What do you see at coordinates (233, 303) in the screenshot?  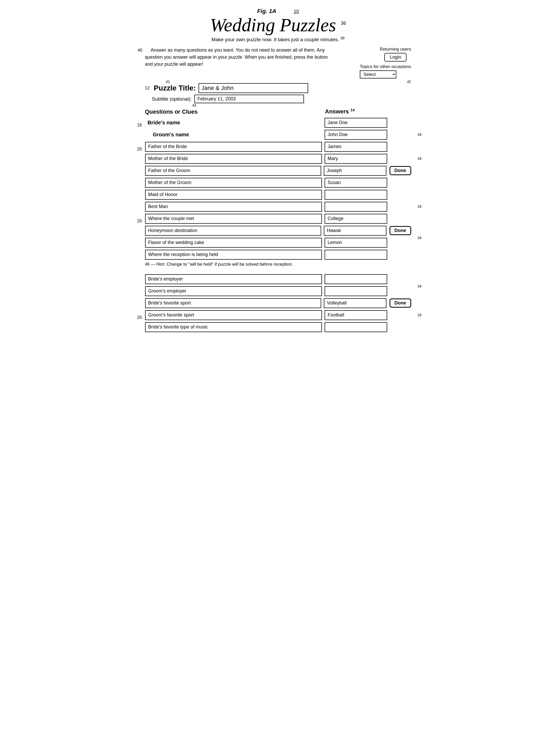 I see `brides-sport-label: Bride's favorite sport` at bounding box center [233, 303].